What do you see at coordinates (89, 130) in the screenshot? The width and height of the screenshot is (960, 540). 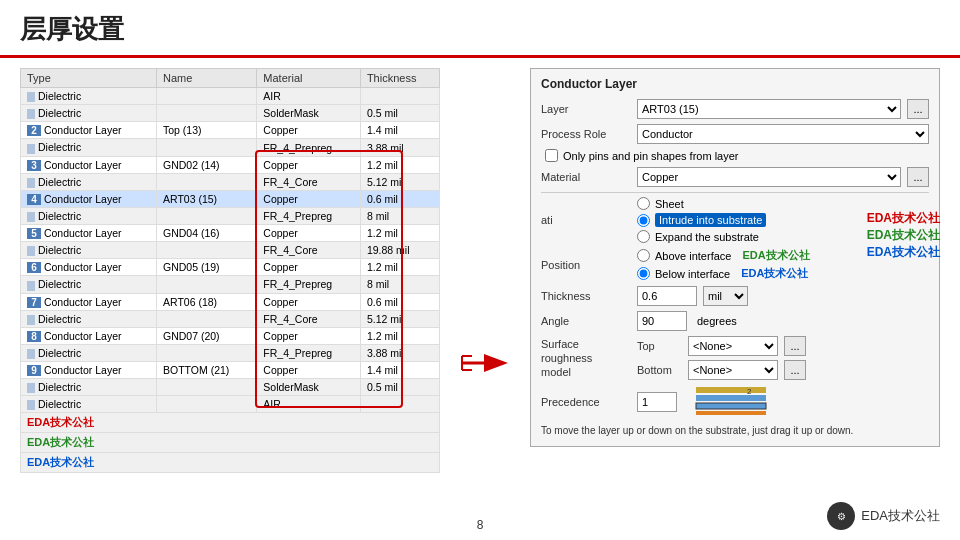 I see `cell-type: 2 Conductor Layer` at bounding box center [89, 130].